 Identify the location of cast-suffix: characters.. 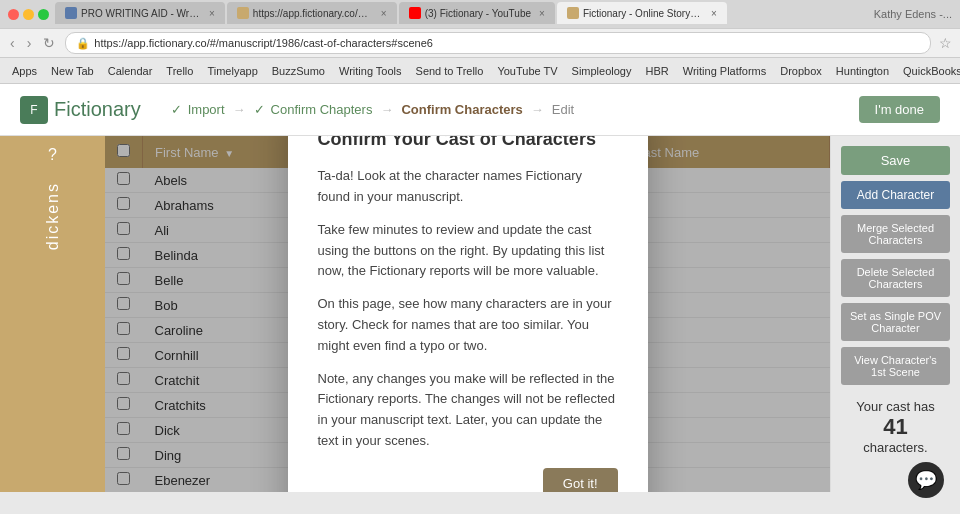
(895, 448).